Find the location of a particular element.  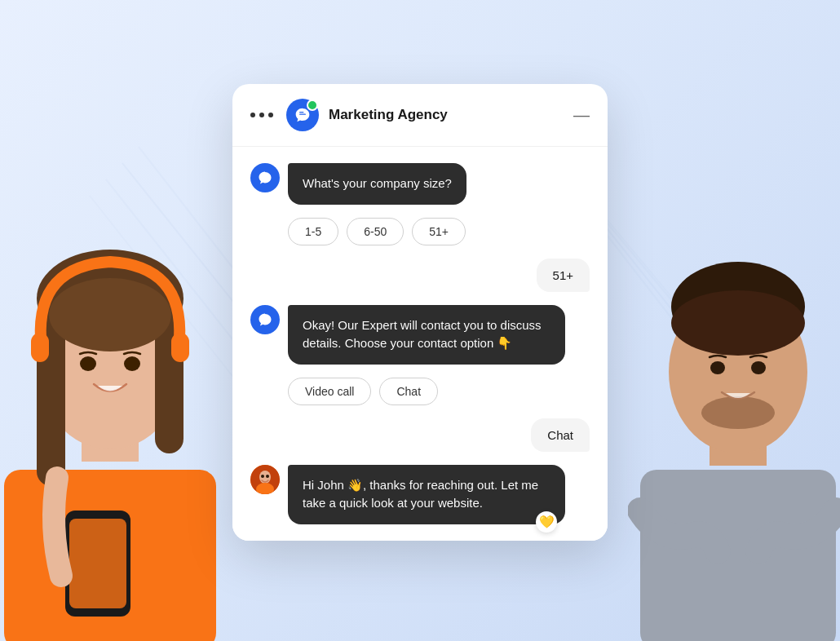

company-size-options: 1-5 6-50 51+ is located at coordinates (420, 232).